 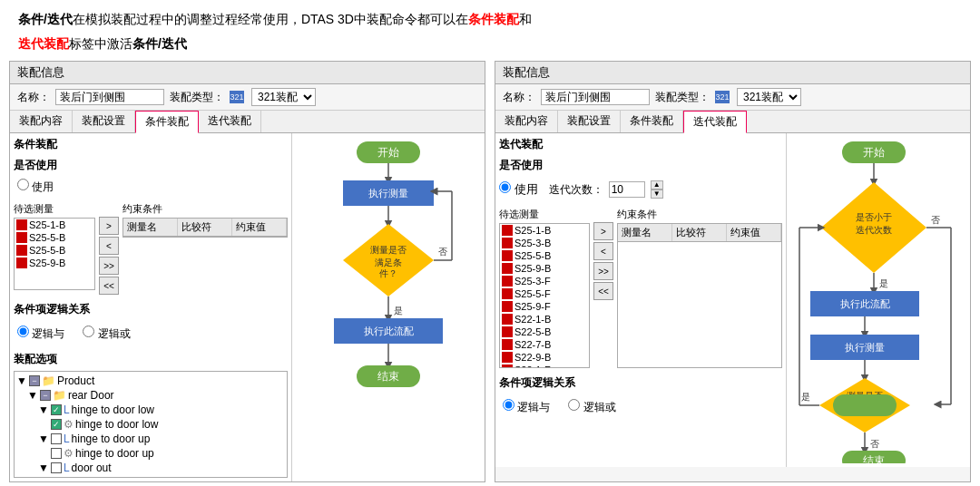 What do you see at coordinates (544, 345) in the screenshot?
I see `list-item: S22-7-B` at bounding box center [544, 345].